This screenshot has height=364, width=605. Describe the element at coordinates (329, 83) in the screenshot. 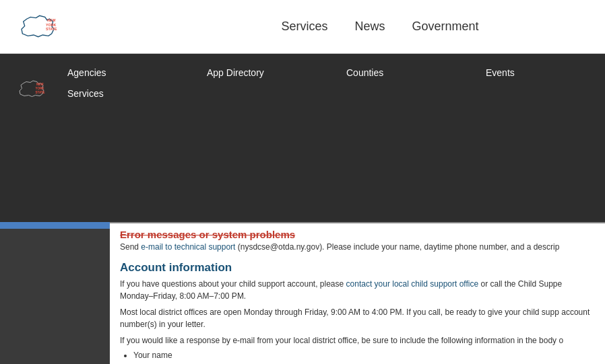

I see `dropdown-links-grid: Agencies App Directory Counties Events S…` at that location.